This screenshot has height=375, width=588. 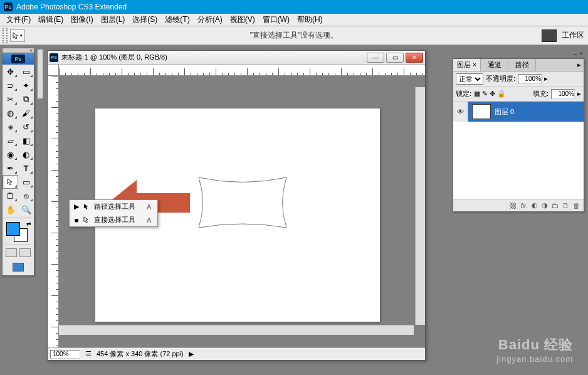 I want to click on zoom-tool: 🔍, so click(x=26, y=209).